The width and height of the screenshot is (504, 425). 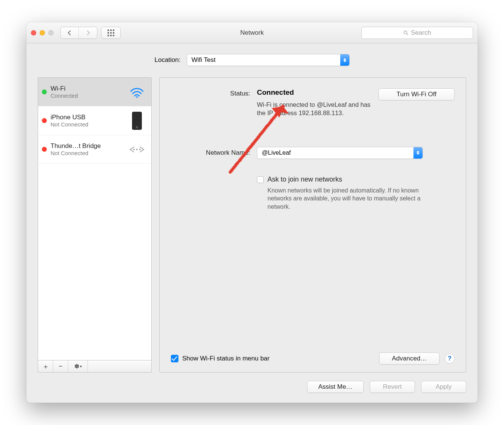 I want to click on status-value: Connected, so click(x=314, y=92).